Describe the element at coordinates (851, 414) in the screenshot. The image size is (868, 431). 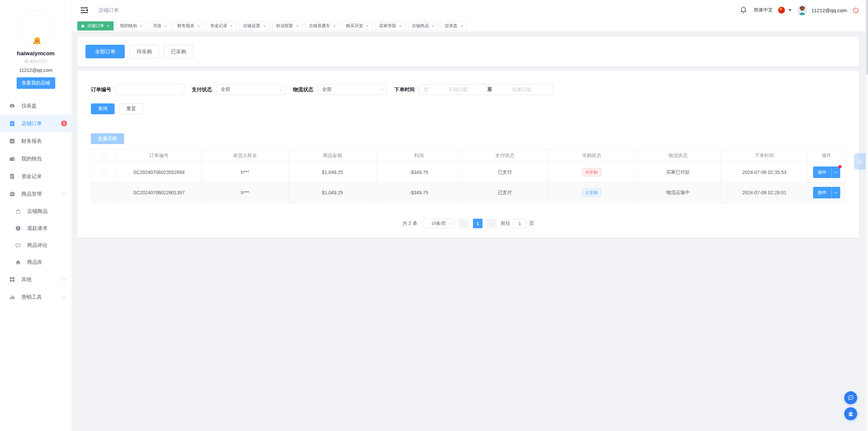
I see `customer-service-button` at that location.